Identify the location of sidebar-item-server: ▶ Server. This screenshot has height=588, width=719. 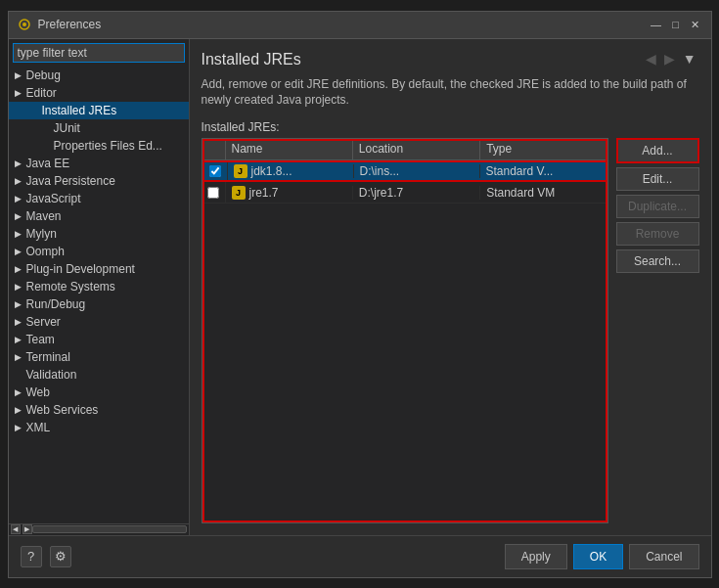
(99, 322).